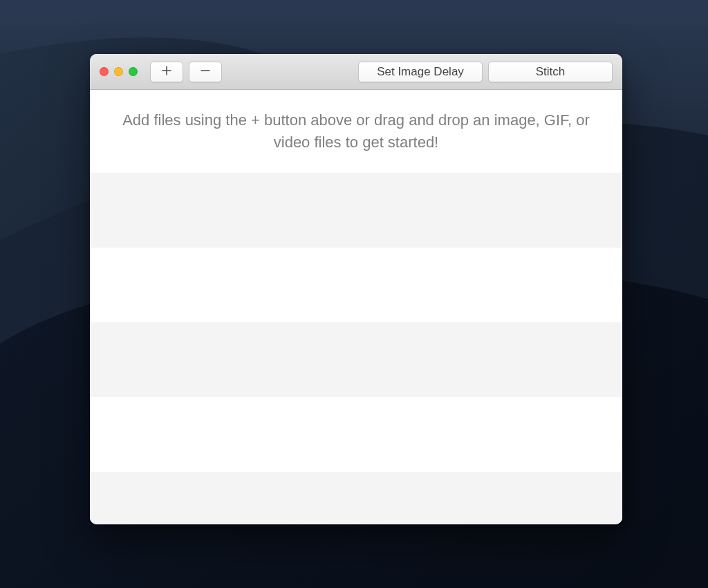 The width and height of the screenshot is (708, 588). What do you see at coordinates (119, 72) in the screenshot?
I see `window-controls` at bounding box center [119, 72].